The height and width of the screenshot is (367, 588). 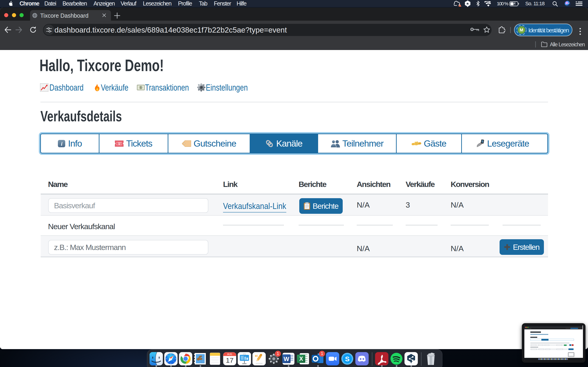 I want to click on svg-text: X, so click(x=301, y=359).